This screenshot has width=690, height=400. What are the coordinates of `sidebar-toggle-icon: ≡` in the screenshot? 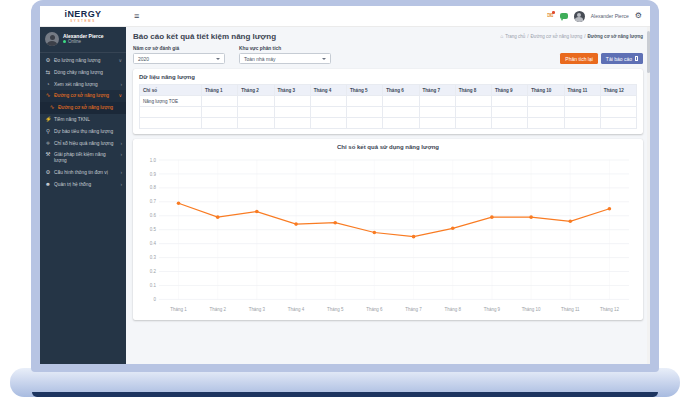 It's located at (136, 16).